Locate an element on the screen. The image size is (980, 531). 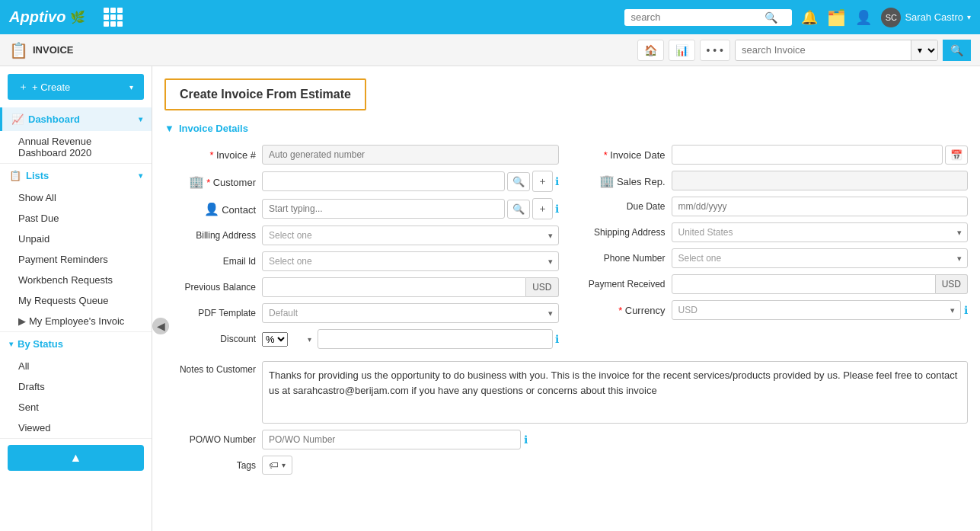
search-invoice-filter: ▾ is located at coordinates (924, 50).